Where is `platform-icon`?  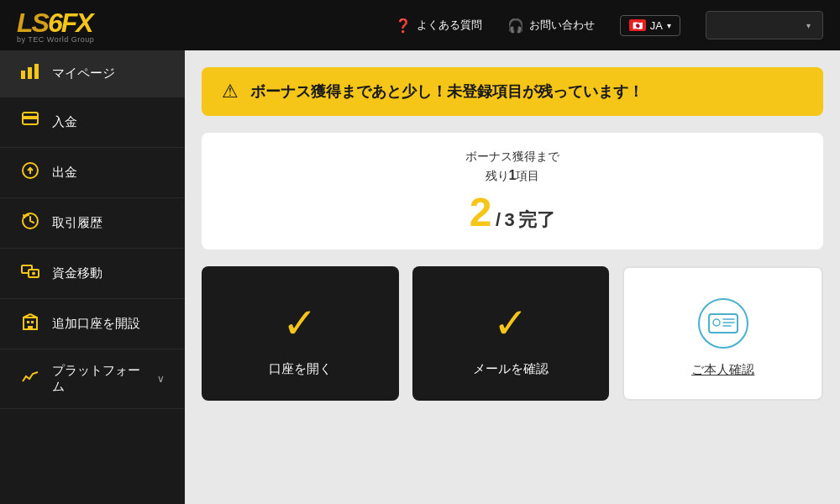
platform-icon is located at coordinates (30, 380).